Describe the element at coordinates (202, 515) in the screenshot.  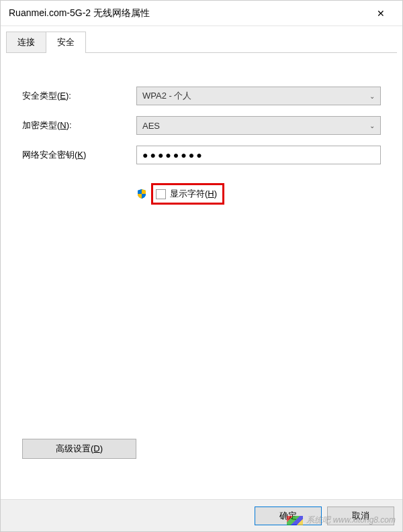
I see `dialog-footer: 确定 取消 系统吧 www.xitong8.com` at that location.